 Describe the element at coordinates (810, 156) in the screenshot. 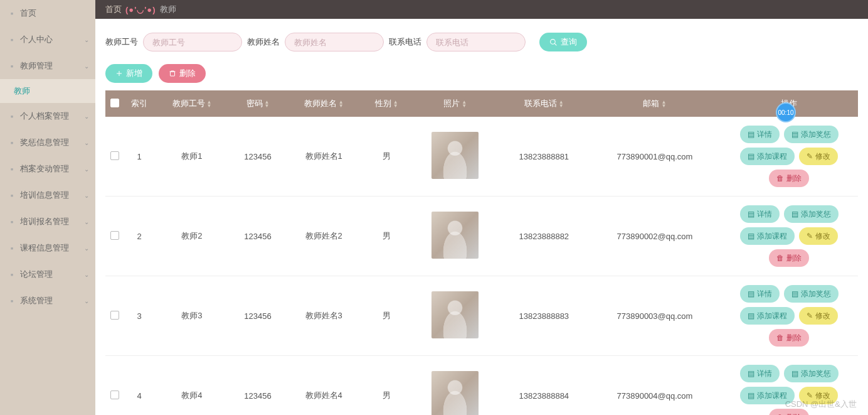

I see `edit-icon: ✎` at that location.